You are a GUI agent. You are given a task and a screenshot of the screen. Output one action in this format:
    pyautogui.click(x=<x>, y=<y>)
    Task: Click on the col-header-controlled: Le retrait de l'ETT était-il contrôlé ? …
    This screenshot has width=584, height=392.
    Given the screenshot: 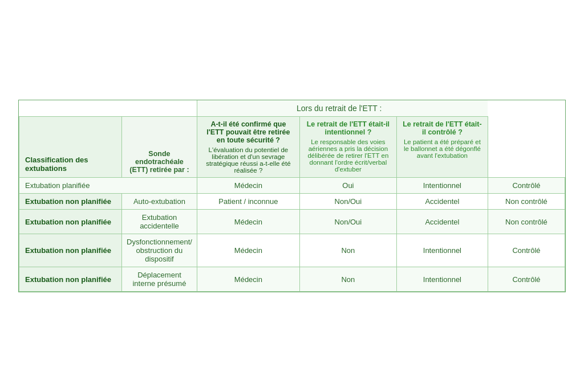 What is the action you would take?
    pyautogui.click(x=442, y=147)
    